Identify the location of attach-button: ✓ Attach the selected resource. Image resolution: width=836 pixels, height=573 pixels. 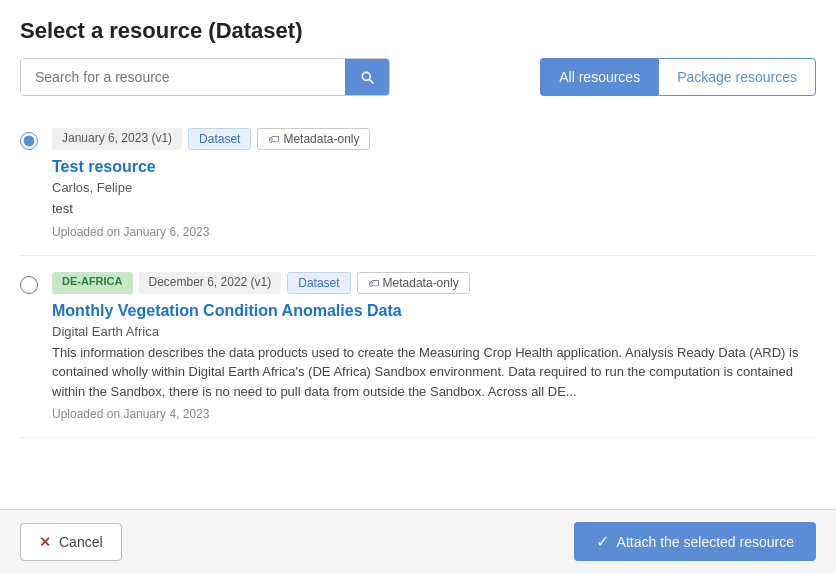
(695, 542).